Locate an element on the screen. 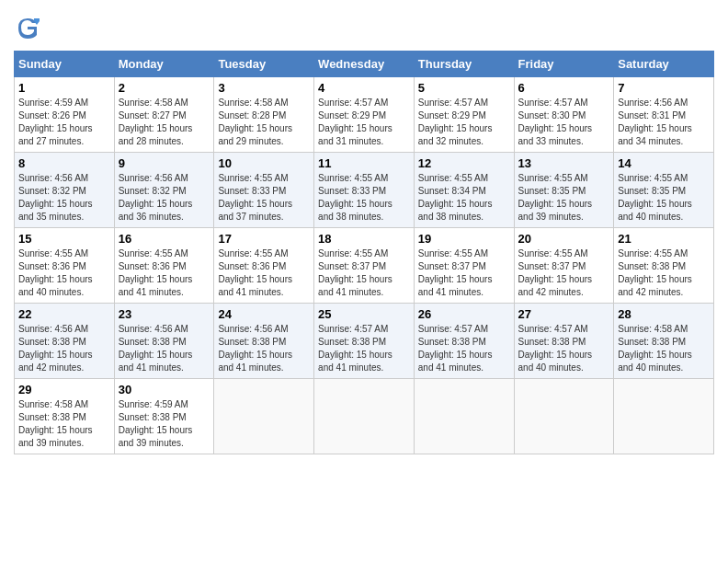 The image size is (728, 563). day-number: 24 is located at coordinates (264, 315).